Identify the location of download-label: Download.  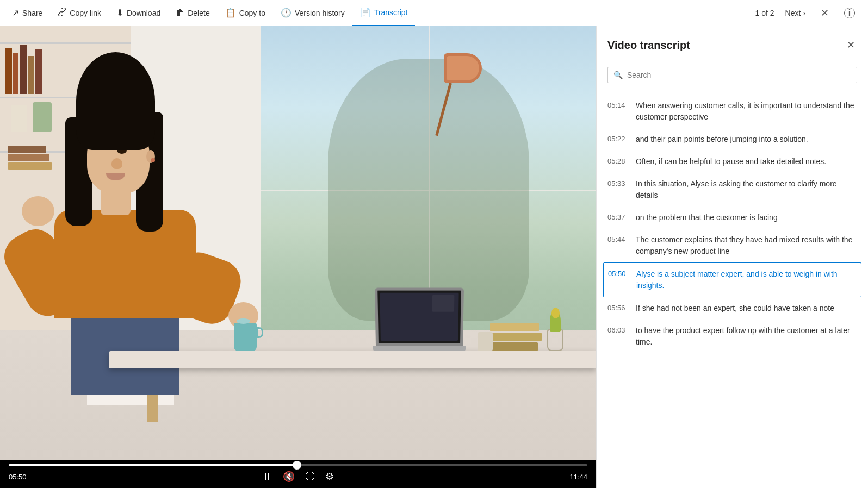
(144, 13).